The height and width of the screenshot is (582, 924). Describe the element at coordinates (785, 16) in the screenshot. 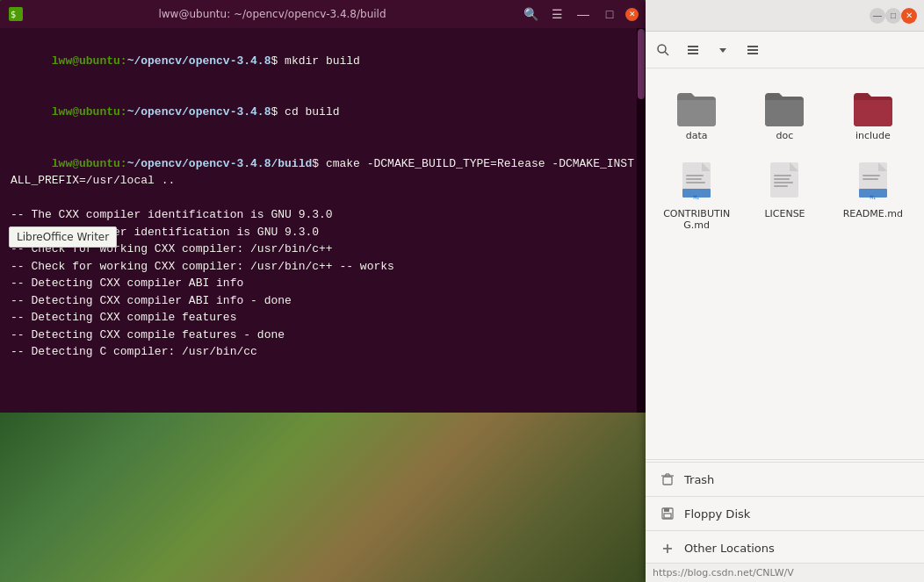

I see `file-manager-titlebar: — □ ✕` at that location.